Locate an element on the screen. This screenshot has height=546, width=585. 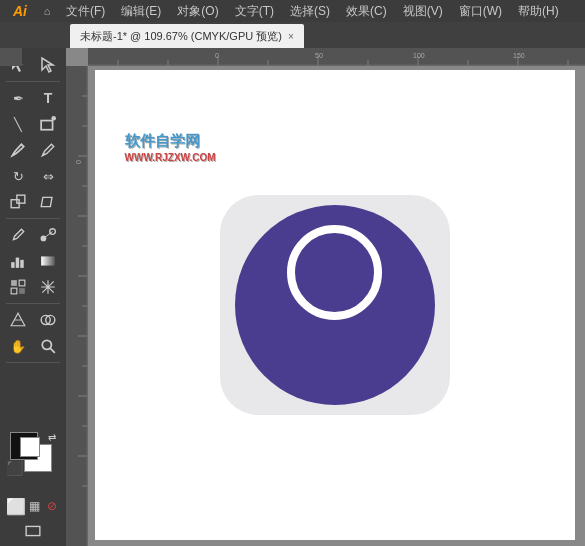
menu-effect: 效果(C) is located at coordinates (366, 11).